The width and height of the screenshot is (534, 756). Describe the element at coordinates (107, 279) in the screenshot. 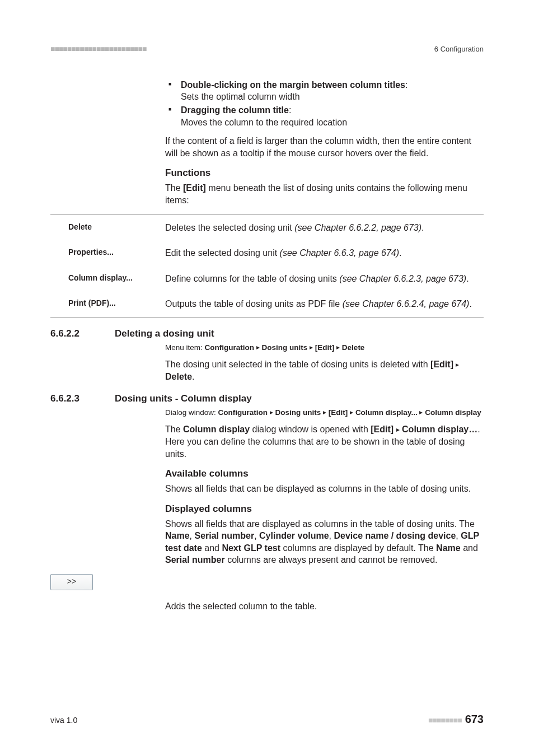

I see `menu-item-column-display: Column display...` at that location.